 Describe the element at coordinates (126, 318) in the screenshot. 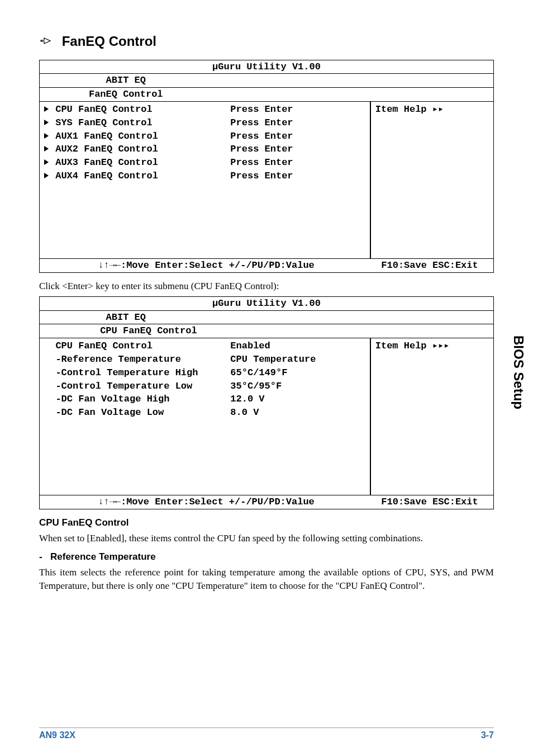

I see `bios2-abit: ABIT EQ` at that location.